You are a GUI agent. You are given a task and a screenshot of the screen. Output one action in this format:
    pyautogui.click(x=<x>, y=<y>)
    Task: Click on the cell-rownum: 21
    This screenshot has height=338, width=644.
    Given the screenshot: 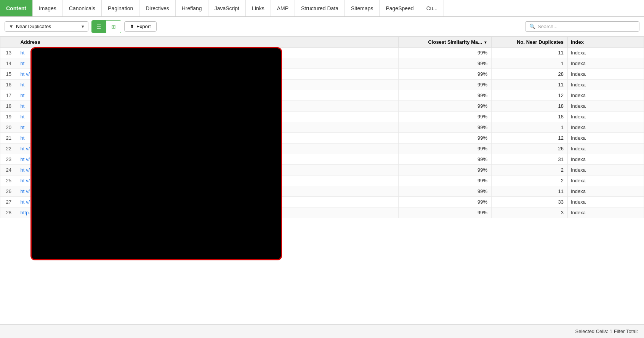 What is the action you would take?
    pyautogui.click(x=9, y=138)
    